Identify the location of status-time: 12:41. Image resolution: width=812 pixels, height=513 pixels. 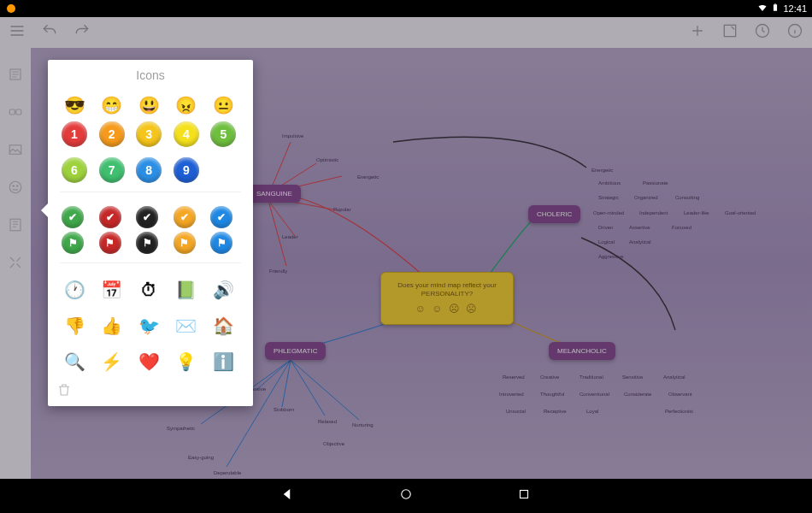
(795, 9).